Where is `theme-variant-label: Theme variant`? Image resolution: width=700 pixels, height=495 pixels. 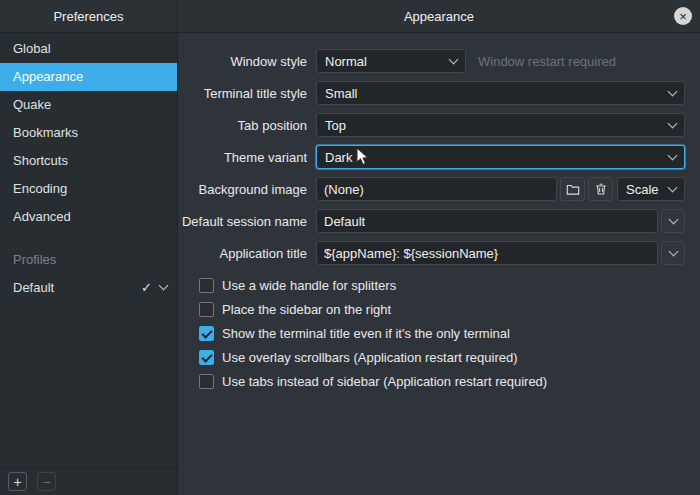
theme-variant-label: Theme variant is located at coordinates (242, 158).